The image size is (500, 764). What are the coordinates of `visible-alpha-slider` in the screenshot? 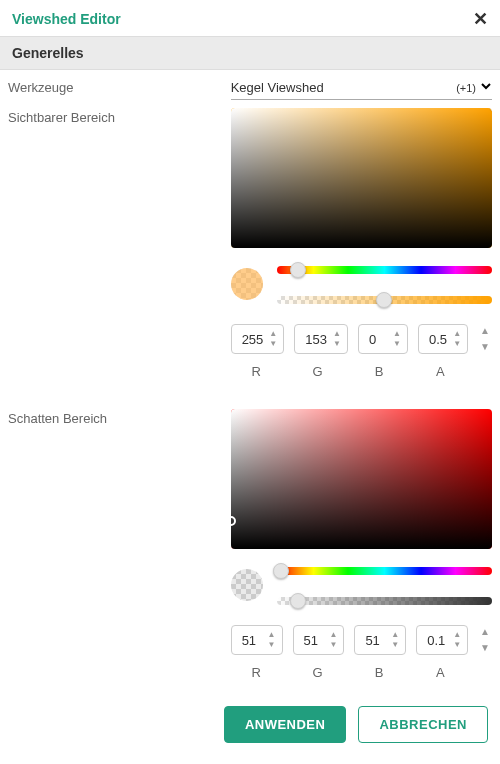 It's located at (384, 300).